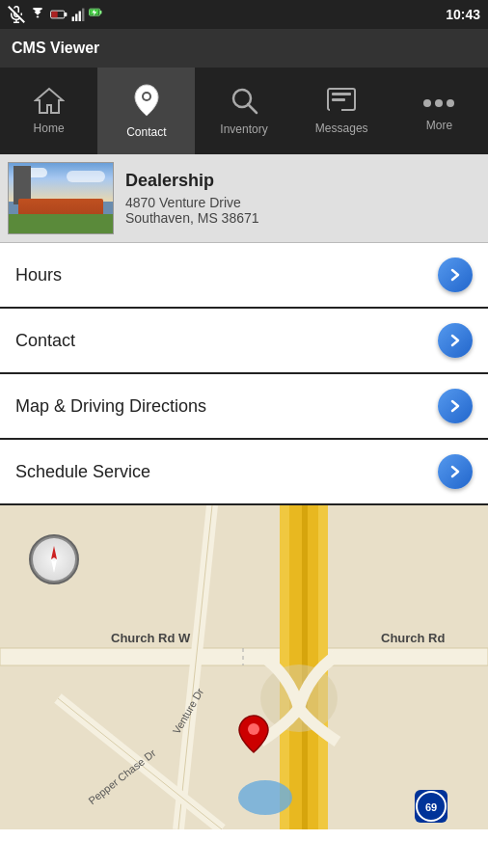  What do you see at coordinates (341, 128) in the screenshot?
I see `tab-messages-label: Messages` at bounding box center [341, 128].